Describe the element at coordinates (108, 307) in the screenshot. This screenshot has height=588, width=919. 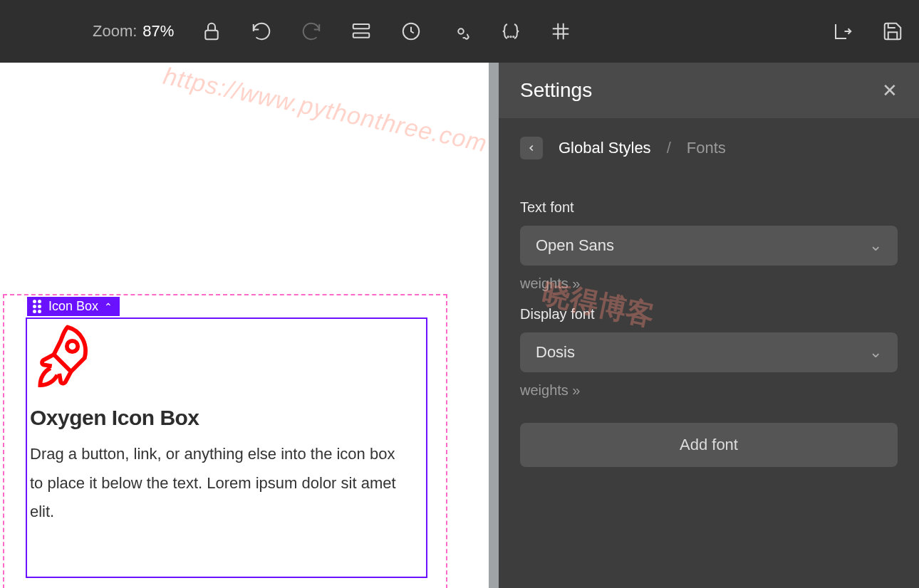
I see `chevron-up-icon: ⌃` at that location.